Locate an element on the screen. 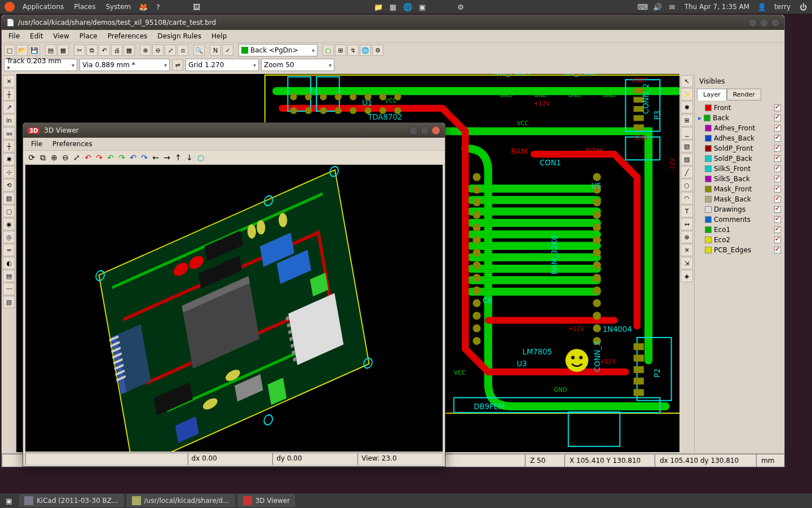 The image size is (812, 508). select-tool-button: ↖ is located at coordinates (687, 81).